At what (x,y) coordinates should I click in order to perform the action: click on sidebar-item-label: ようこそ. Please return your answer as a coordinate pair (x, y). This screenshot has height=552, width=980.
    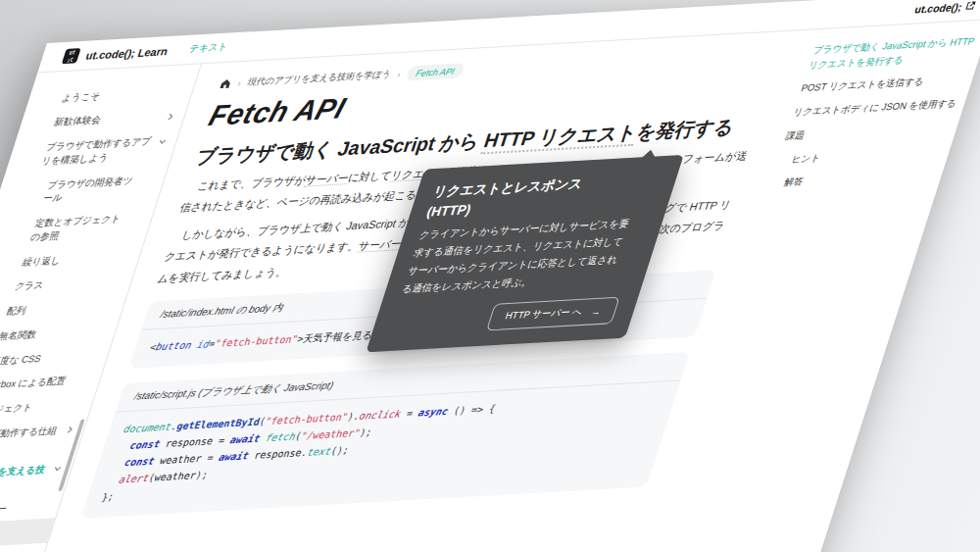
    Looking at the image, I should click on (81, 96).